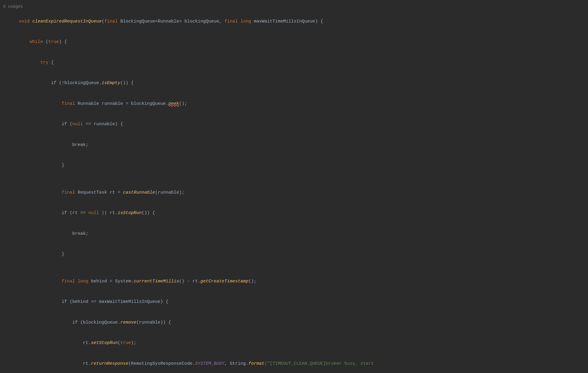 The width and height of the screenshot is (588, 373). I want to click on method-name: cleanExpiredRequestInQueue, so click(67, 21).